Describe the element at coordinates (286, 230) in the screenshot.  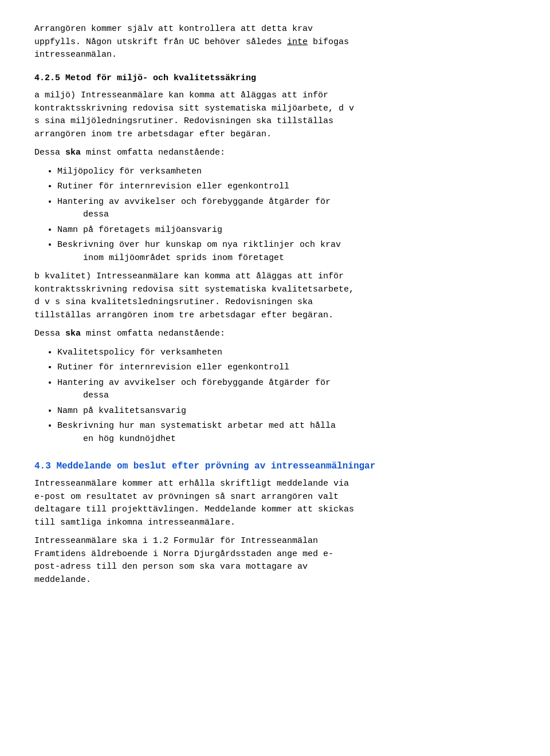
I see `list-item: Namn på företagets miljöansvarig` at that location.